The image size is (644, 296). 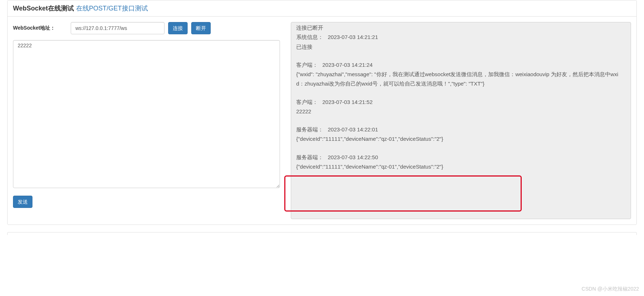 What do you see at coordinates (40, 28) in the screenshot?
I see `address-label: WebSocket地址：` at bounding box center [40, 28].